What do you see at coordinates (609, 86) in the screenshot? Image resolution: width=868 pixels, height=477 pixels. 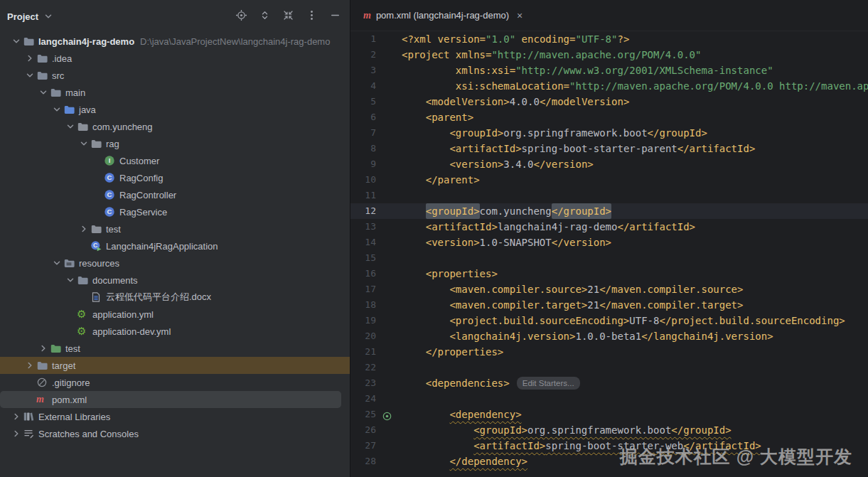 I see `code-line-4: 4 xsi:schemaLocation="http://maven.apach…` at bounding box center [609, 86].